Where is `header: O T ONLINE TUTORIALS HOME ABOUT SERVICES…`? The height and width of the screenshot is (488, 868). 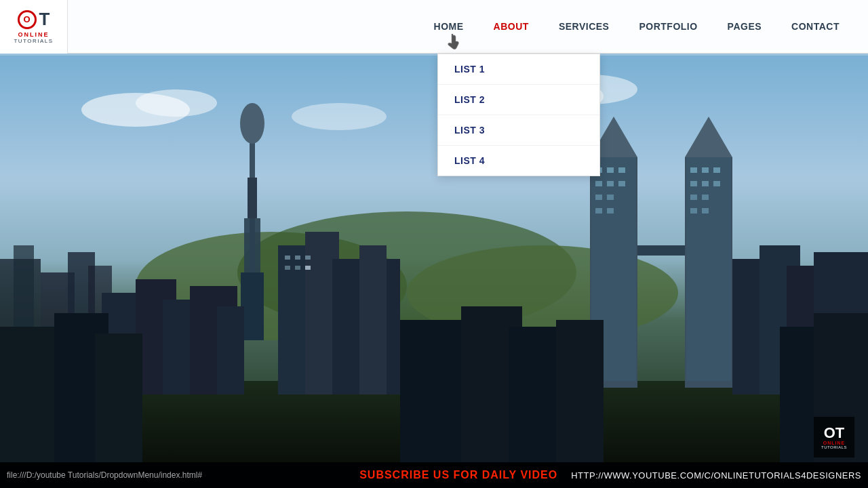
header: O T ONLINE TUTORIALS HOME ABOUT SERVICES… is located at coordinates (434, 27).